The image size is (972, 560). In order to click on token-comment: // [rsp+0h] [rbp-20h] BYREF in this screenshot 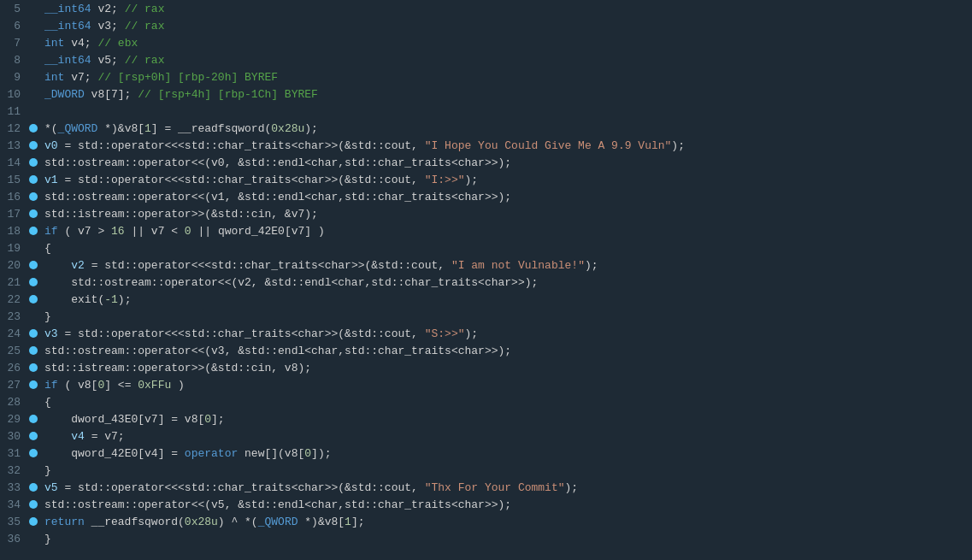, I will do `click(188, 77)`.